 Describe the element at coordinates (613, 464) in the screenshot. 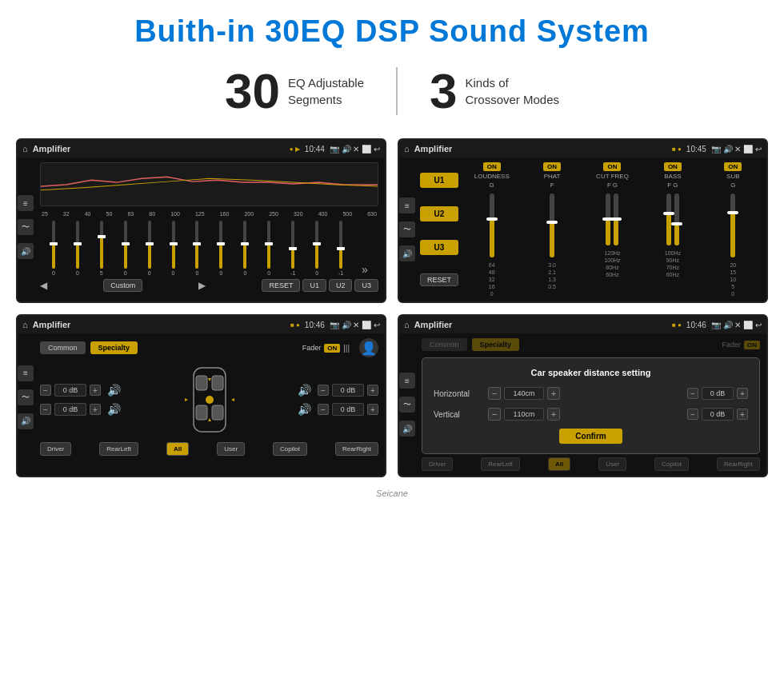

I see `dist-btn-user: User` at that location.